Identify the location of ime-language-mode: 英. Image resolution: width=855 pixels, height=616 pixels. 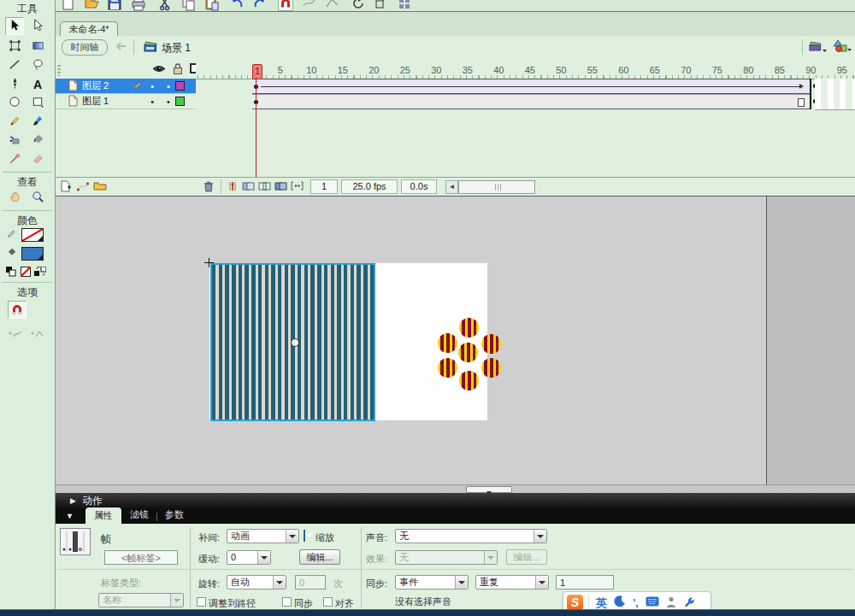
(602, 603).